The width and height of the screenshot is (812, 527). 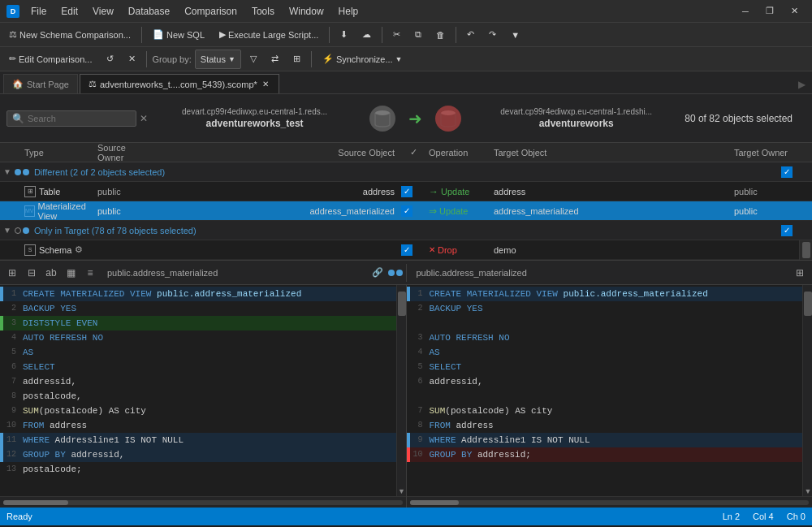 What do you see at coordinates (453, 211) in the screenshot?
I see `cell-mv-op-label: Update` at bounding box center [453, 211].